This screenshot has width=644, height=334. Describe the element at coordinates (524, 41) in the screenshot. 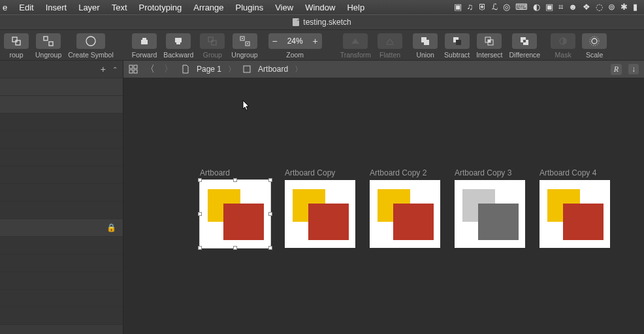

I see `difference-button` at that location.